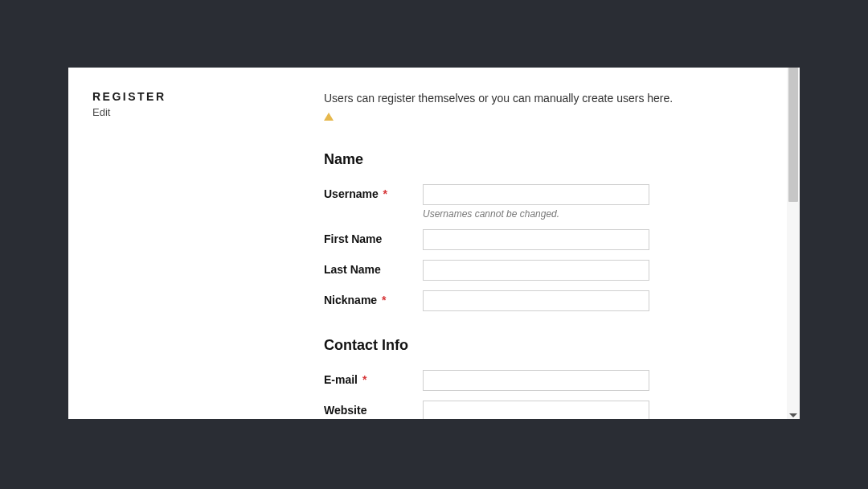  Describe the element at coordinates (543, 270) in the screenshot. I see `field-row-lastname: Last Name` at that location.